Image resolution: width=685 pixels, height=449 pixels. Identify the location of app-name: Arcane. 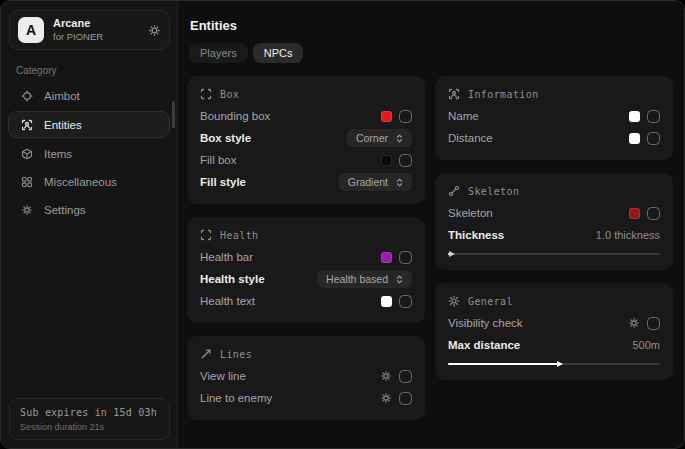
(96, 24).